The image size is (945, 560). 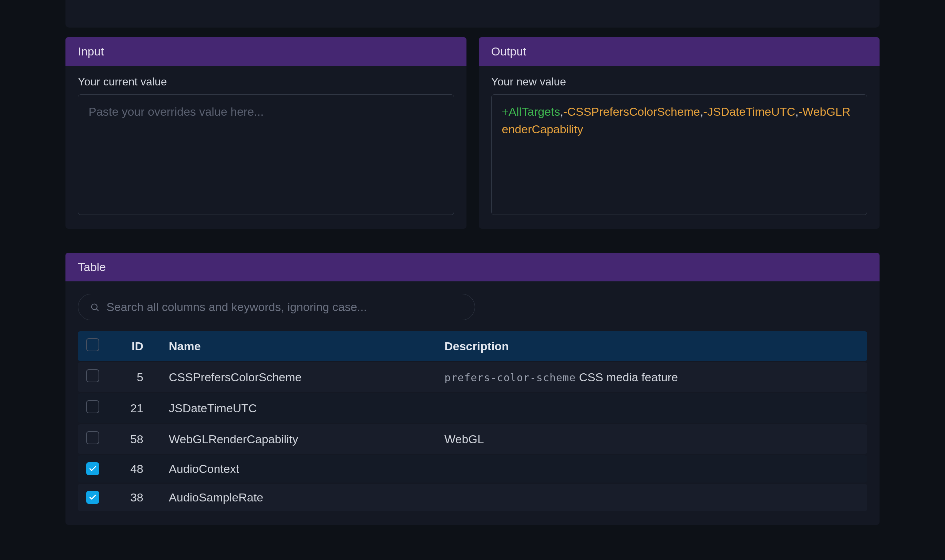 What do you see at coordinates (472, 439) in the screenshot?
I see `table-row: 58WebGLRenderCapabilityWebGL` at bounding box center [472, 439].